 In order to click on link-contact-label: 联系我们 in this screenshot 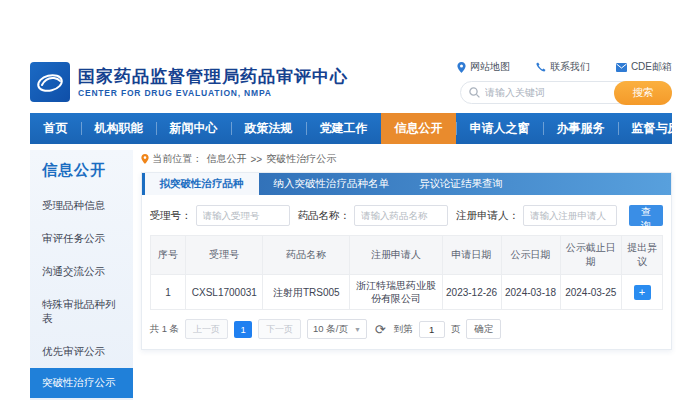, I will do `click(570, 67)`.